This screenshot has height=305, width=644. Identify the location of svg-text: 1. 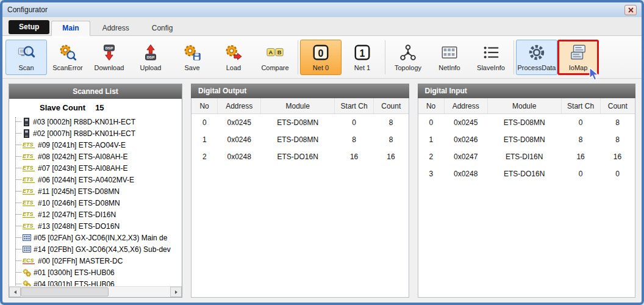
(362, 52).